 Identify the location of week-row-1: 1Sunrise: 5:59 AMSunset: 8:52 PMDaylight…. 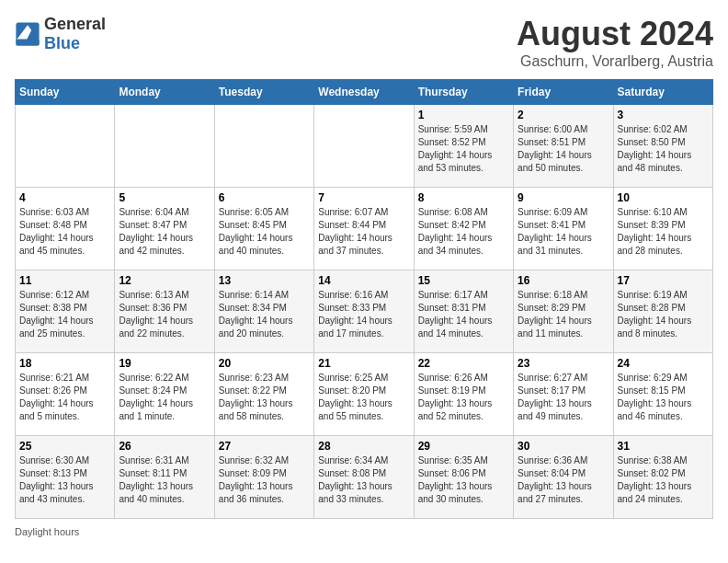
(364, 146).